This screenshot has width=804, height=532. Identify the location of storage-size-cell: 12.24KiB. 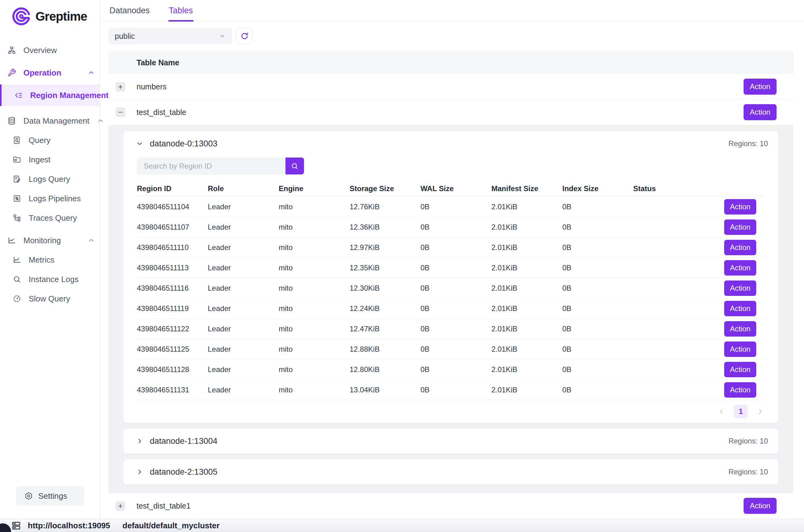
(385, 309).